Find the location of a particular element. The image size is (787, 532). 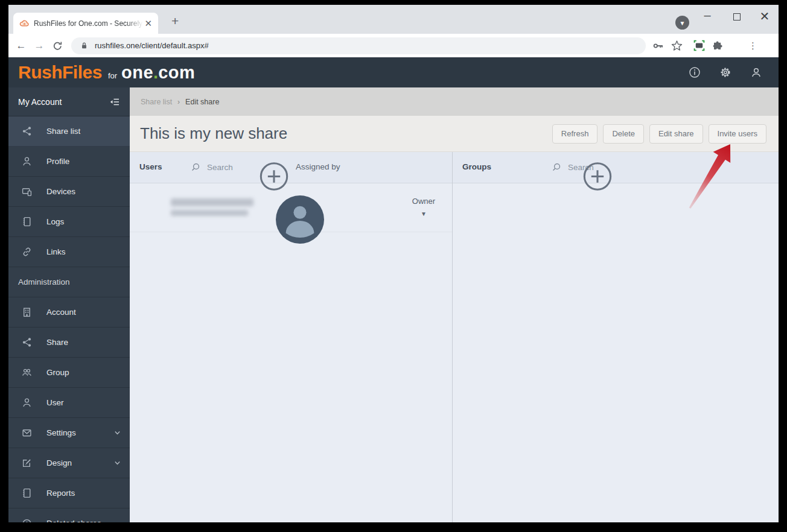

rushfiles-favicon-icon is located at coordinates (24, 24).